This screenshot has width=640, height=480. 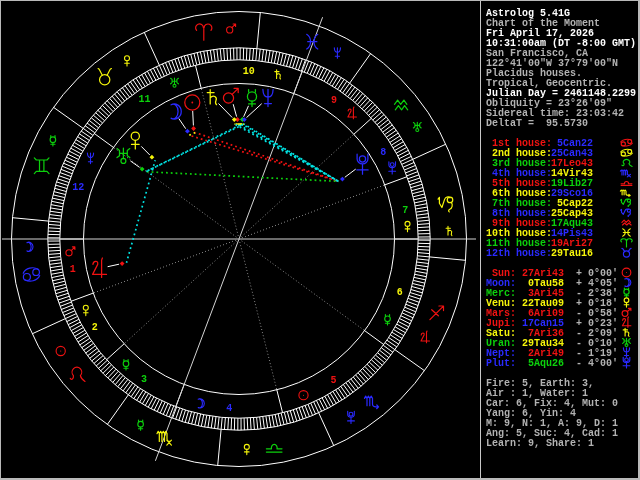 What do you see at coordinates (78, 188) in the screenshot?
I see `svg-text: 12` at bounding box center [78, 188].